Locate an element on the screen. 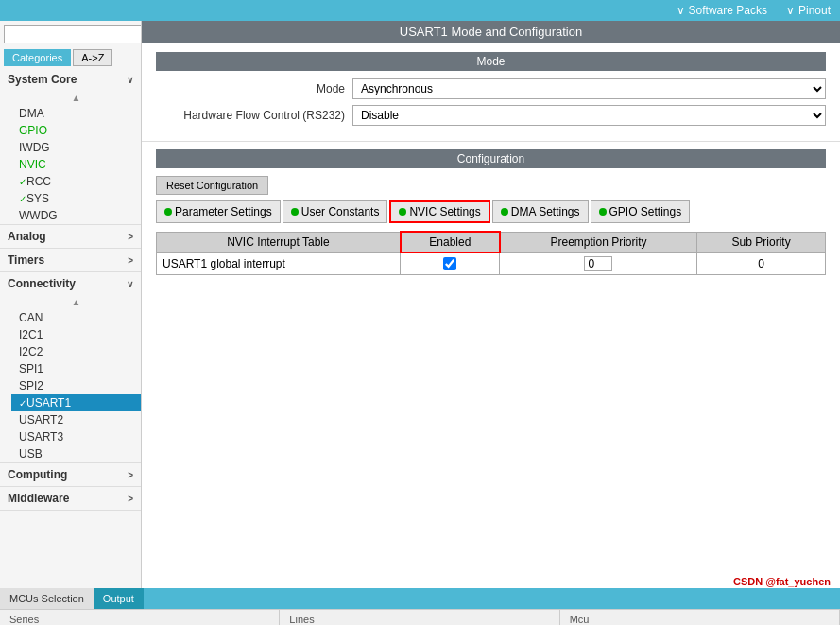 The height and width of the screenshot is (625, 840). pinout-btn: ∨ Pinout is located at coordinates (809, 10).